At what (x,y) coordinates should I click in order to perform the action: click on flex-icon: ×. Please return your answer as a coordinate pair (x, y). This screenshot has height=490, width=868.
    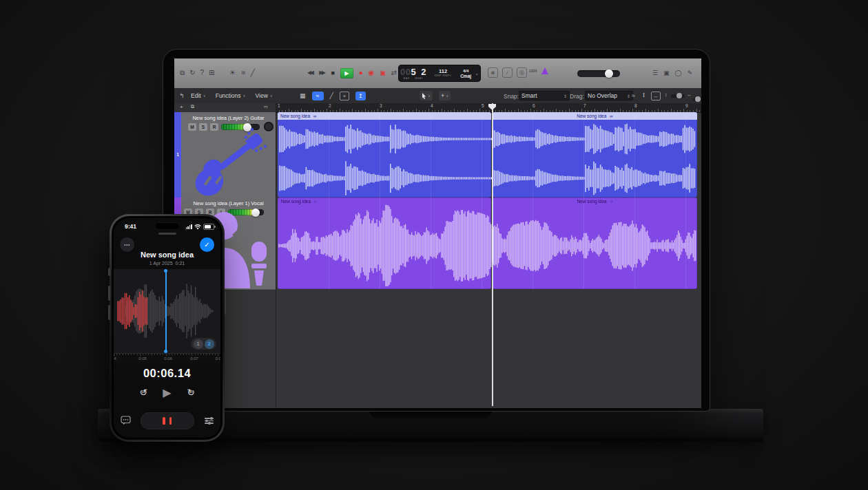
    Looking at the image, I should click on (344, 96).